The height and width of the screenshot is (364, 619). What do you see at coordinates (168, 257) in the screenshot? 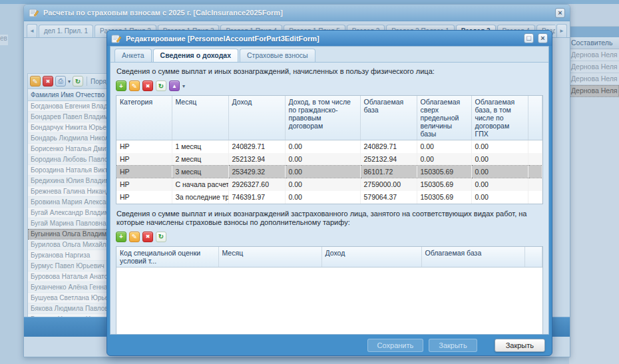
I see `column-header: Код специальной оценки условий т...` at bounding box center [168, 257].